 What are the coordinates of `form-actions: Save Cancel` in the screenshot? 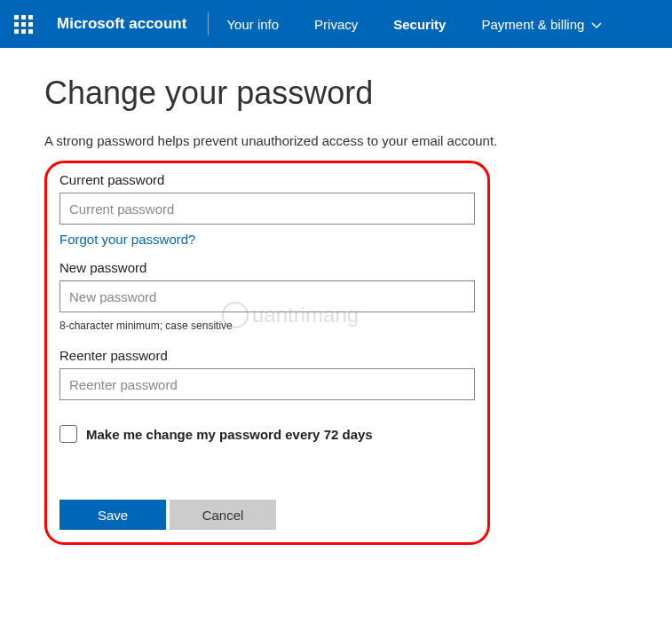 It's located at (267, 515).